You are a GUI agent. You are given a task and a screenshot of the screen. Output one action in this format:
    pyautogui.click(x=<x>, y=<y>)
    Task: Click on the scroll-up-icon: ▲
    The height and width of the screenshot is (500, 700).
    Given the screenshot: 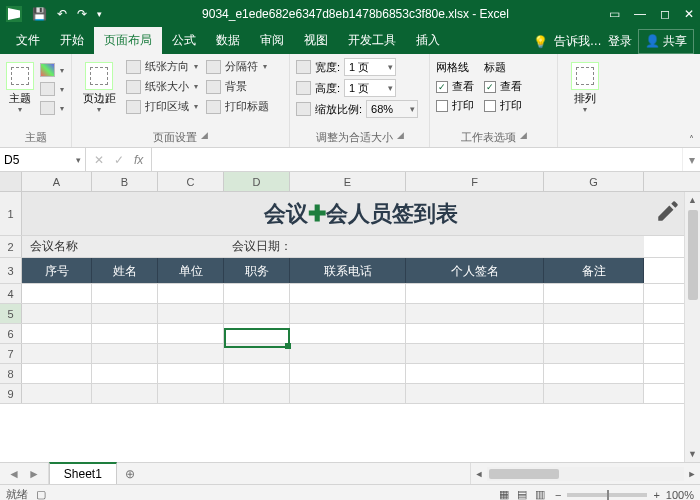 What is the action you would take?
    pyautogui.click(x=692, y=200)
    